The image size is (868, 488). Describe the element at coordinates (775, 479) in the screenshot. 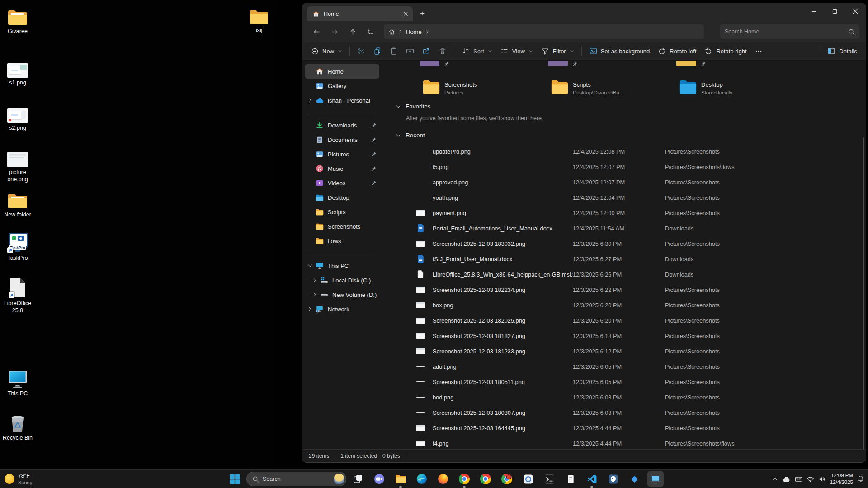

I see `tray-overflow-button` at that location.